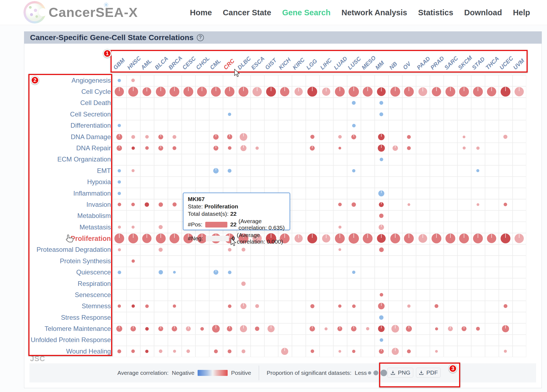 This screenshot has width=547, height=392. I want to click on bubble-stemness-aml, so click(147, 306).